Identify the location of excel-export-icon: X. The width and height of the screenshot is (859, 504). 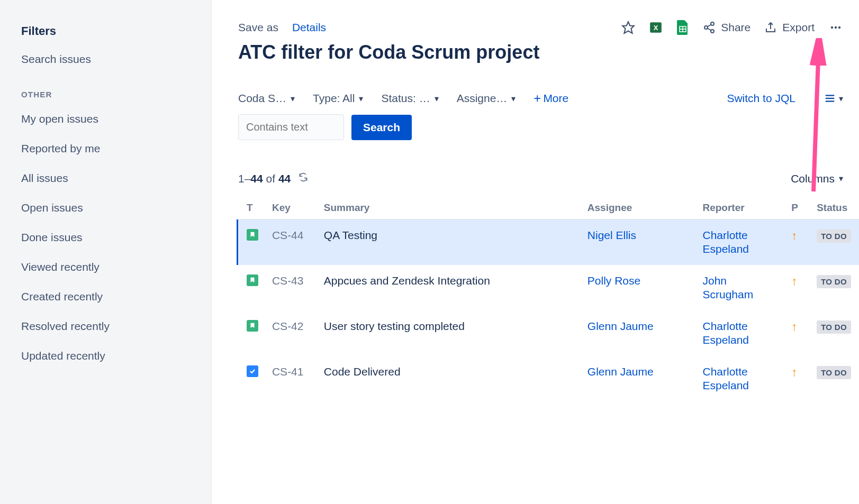
(656, 28).